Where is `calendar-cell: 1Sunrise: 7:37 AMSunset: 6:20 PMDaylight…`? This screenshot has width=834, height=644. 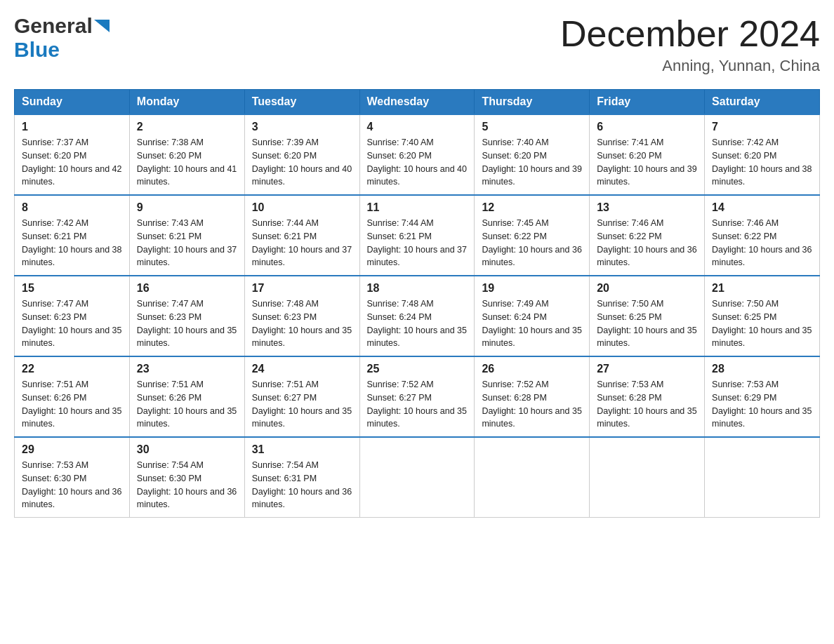 calendar-cell: 1Sunrise: 7:37 AMSunset: 6:20 PMDaylight… is located at coordinates (72, 154).